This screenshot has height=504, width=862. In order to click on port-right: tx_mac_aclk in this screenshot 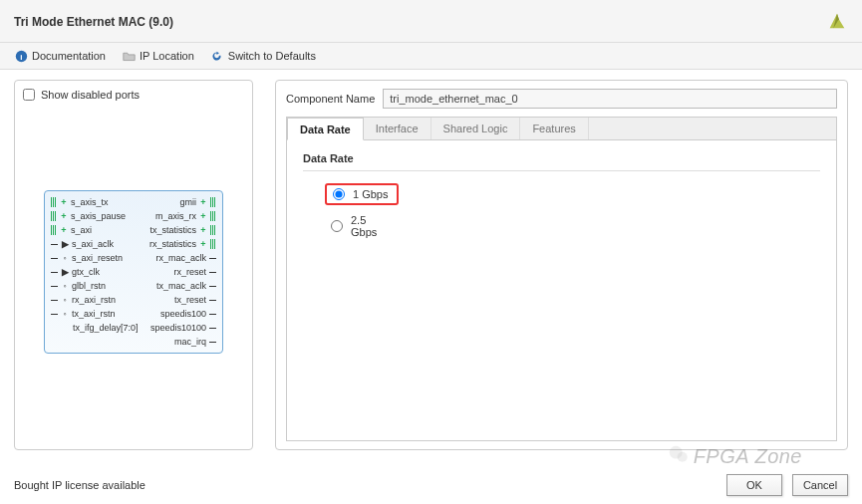, I will do `click(181, 286)`.